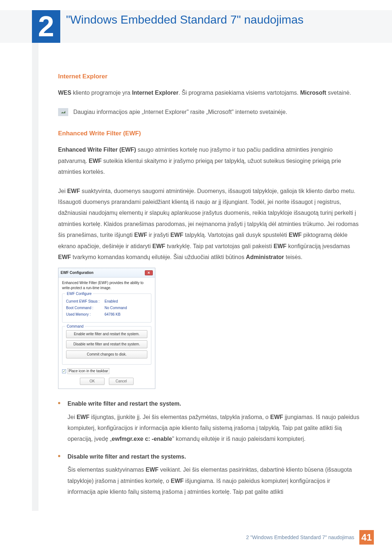  I want to click on checkbox-icon: ✓, so click(64, 372).